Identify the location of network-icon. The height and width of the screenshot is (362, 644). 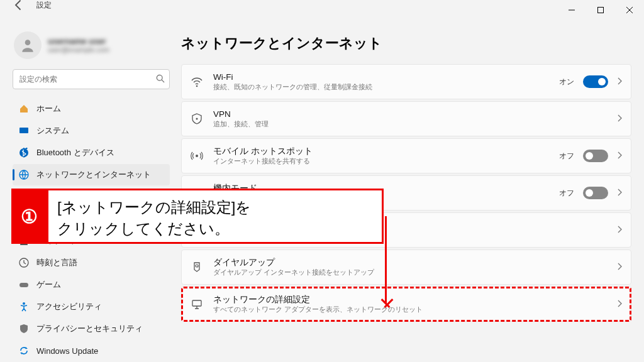
(24, 175).